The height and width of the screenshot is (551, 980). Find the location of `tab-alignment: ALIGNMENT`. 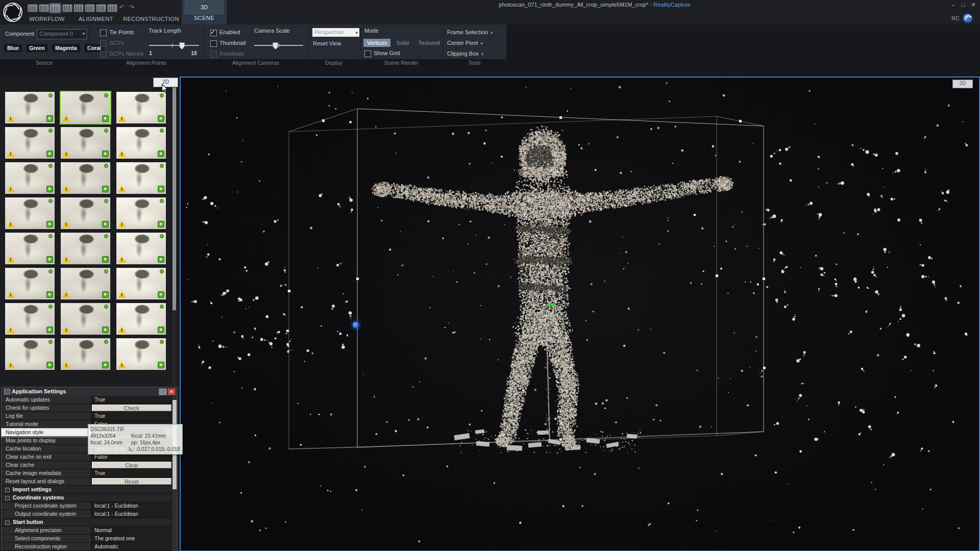

tab-alignment: ALIGNMENT is located at coordinates (96, 19).